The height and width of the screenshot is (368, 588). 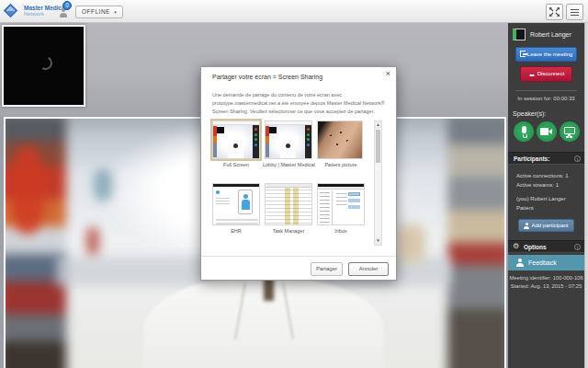 What do you see at coordinates (547, 132) in the screenshot?
I see `camera-button` at bounding box center [547, 132].